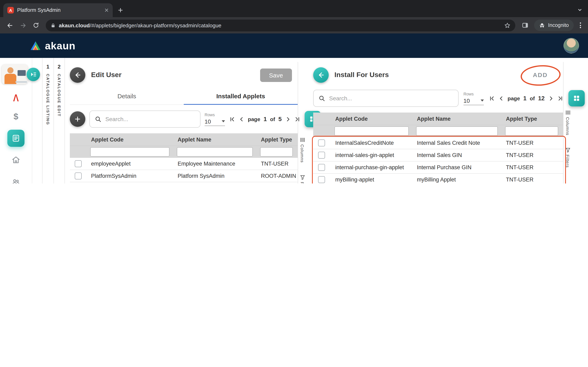 This screenshot has width=588, height=367. I want to click on bookmark-star-icon, so click(508, 25).